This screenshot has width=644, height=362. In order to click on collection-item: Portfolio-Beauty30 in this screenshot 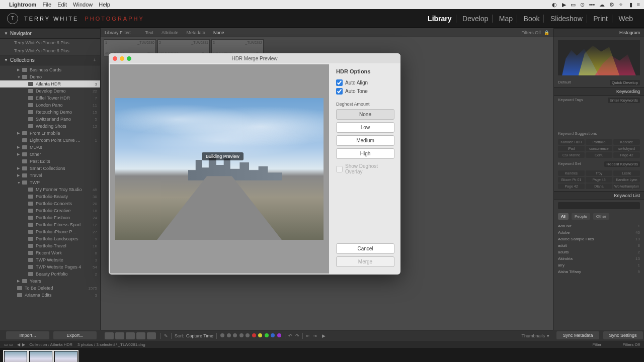, I will do `click(50, 197)`.